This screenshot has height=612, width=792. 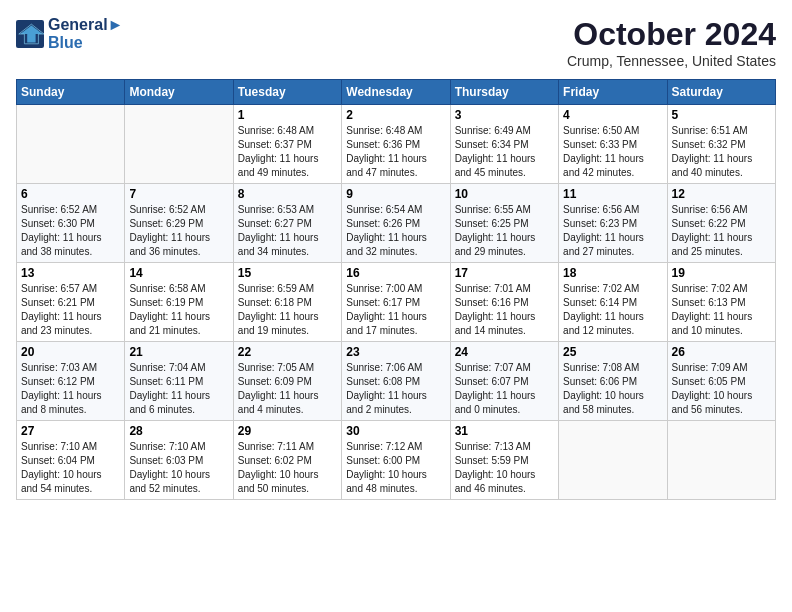 I want to click on calendar-cell: 24Sunrise: 7:07 AMSunset: 6:07 PMDayligh…, so click(x=504, y=382).